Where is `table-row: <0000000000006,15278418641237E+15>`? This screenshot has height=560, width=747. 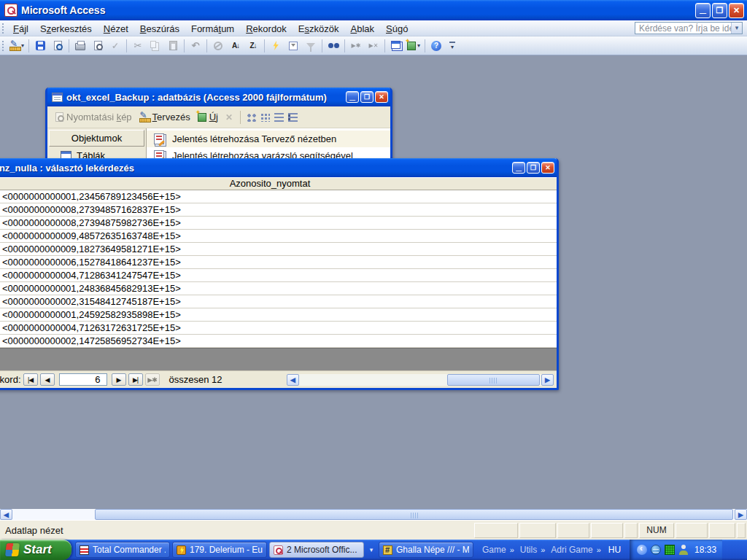
table-row: <0000000000006,15278418641237E+15> is located at coordinates (279, 262).